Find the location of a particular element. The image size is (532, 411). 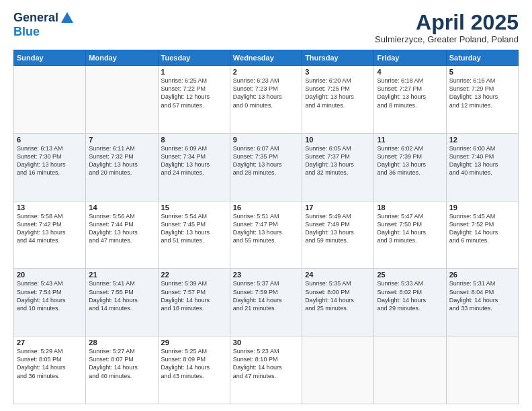

day-info: Sunrise: 5:27 AM Sunset: 8:07 PM Dayligh… is located at coordinates (122, 364).